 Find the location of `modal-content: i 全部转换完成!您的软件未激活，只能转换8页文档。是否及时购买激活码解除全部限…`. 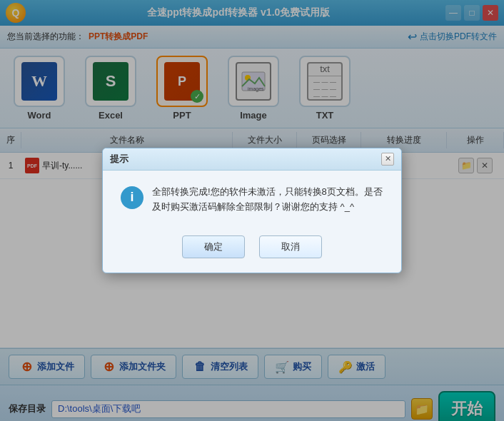

modal-content: i 全部转换完成!您的软件未激活，只能转换8页文档。是否及时购买激活码解除全部限… is located at coordinates (252, 200).